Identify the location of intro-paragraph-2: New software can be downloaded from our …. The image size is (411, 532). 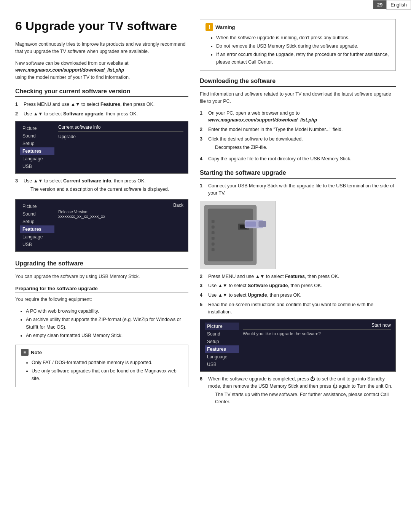
(102, 70).